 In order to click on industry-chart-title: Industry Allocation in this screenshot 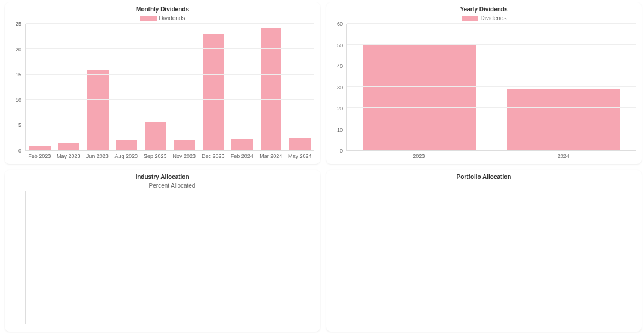, I will do `click(162, 177)`.